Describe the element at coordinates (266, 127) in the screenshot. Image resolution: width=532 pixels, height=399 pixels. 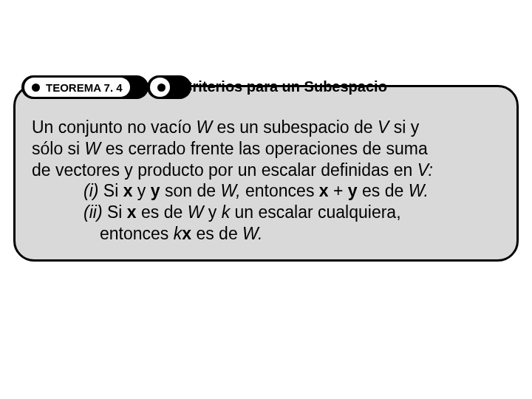
I see `intro-line-1: Un conjunto no vacío W es un subespacio …` at that location.